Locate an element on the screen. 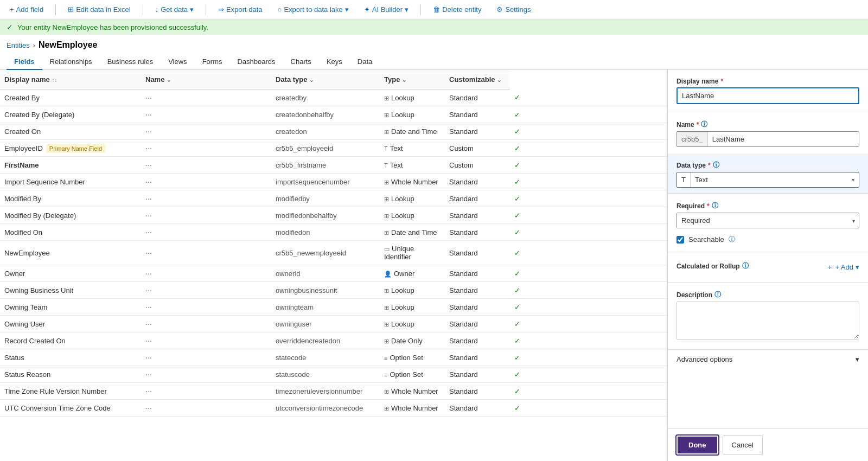  settings-button: ⚙ Settings is located at coordinates (513, 10).